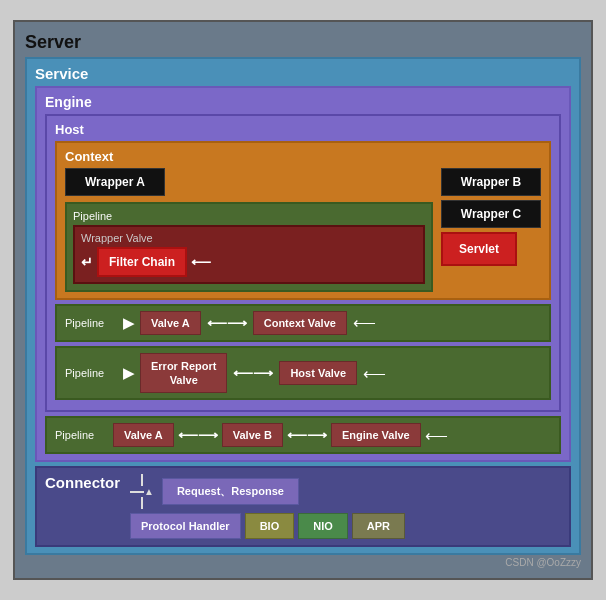  I want to click on wrapper-valve-label: Wrapper Valve, so click(249, 238).